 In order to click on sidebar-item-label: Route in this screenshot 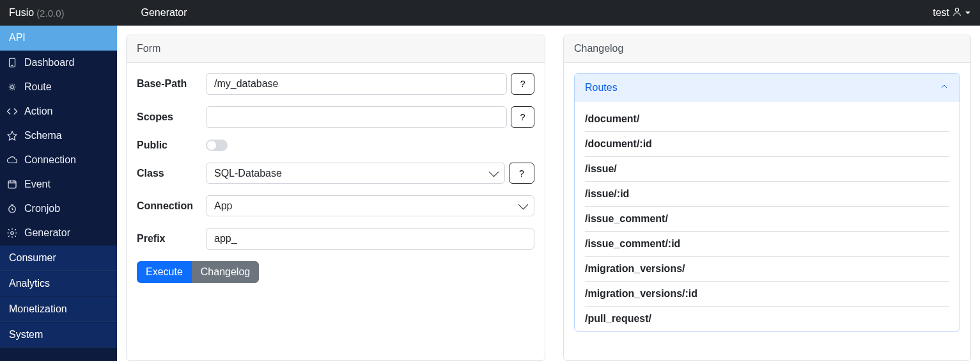, I will do `click(38, 87)`.